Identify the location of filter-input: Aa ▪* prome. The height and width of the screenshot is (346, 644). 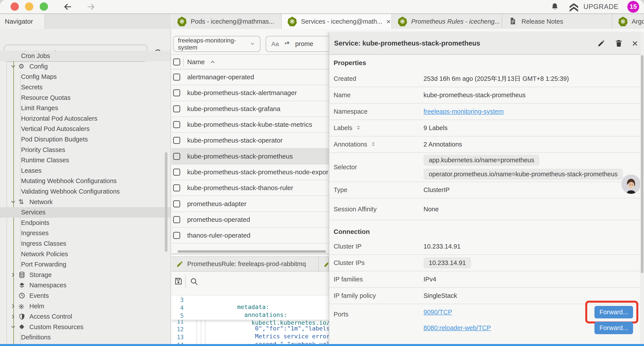
(297, 44).